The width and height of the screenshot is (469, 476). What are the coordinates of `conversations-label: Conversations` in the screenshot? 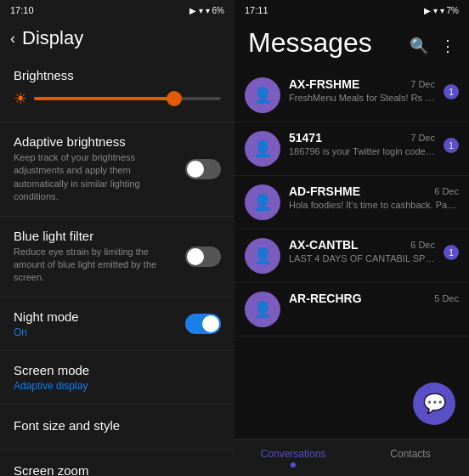 It's located at (294, 454).